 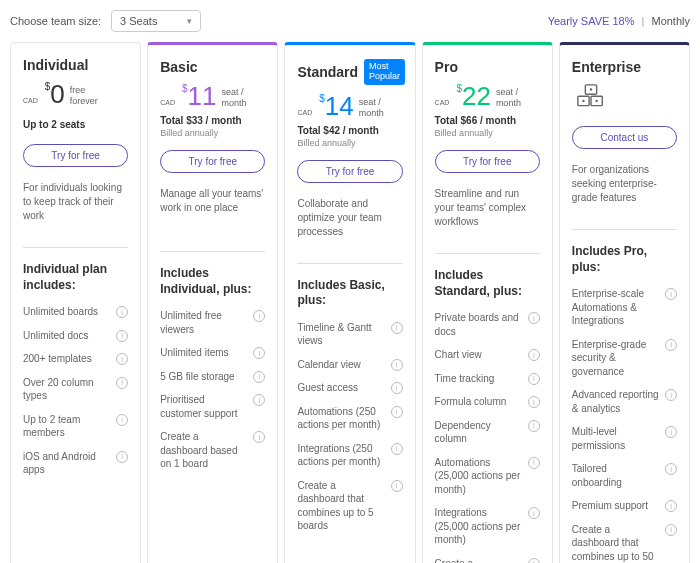 What do you see at coordinates (76, 464) in the screenshot?
I see `feature-row: iOS and Android appsi` at bounding box center [76, 464].